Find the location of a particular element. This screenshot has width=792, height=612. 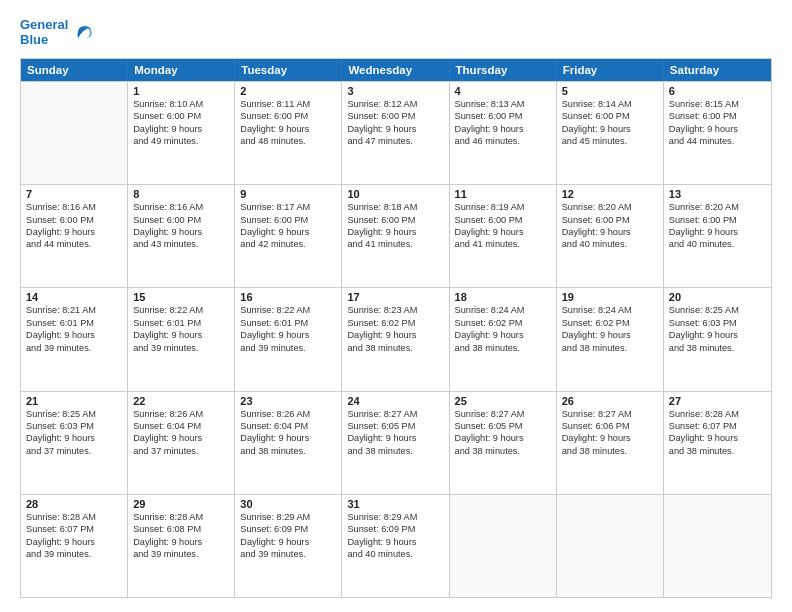

day-header: Sunday is located at coordinates (74, 70).